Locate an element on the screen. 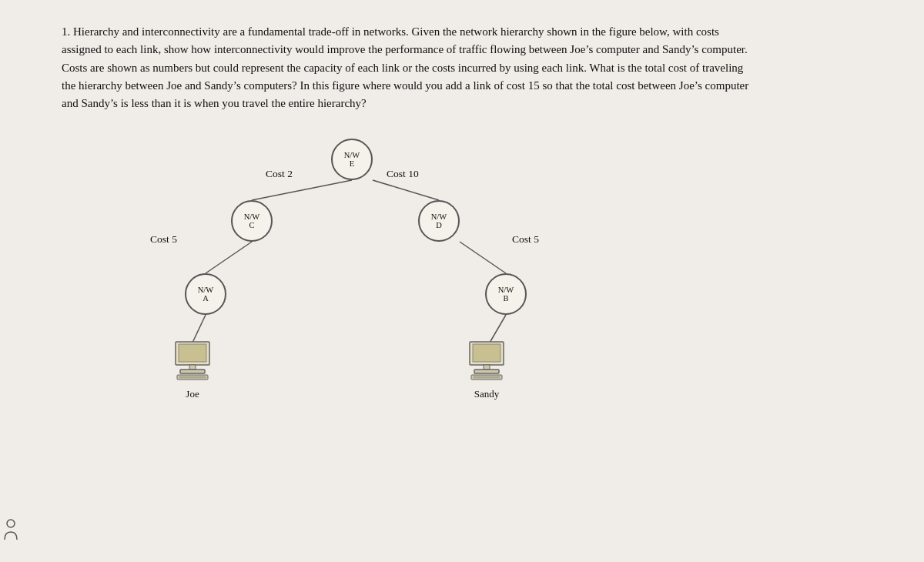 The height and width of the screenshot is (562, 924). joe-label: Joe is located at coordinates (192, 394).